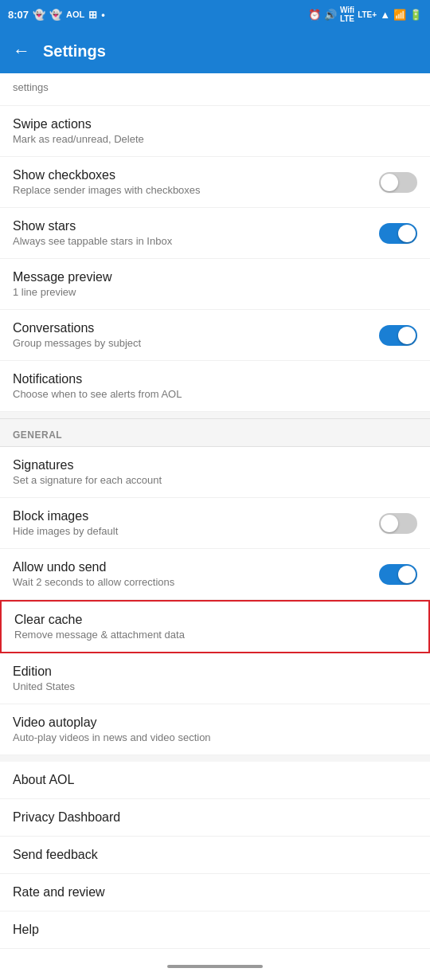  I want to click on settings-header: ← Settings, so click(215, 51).